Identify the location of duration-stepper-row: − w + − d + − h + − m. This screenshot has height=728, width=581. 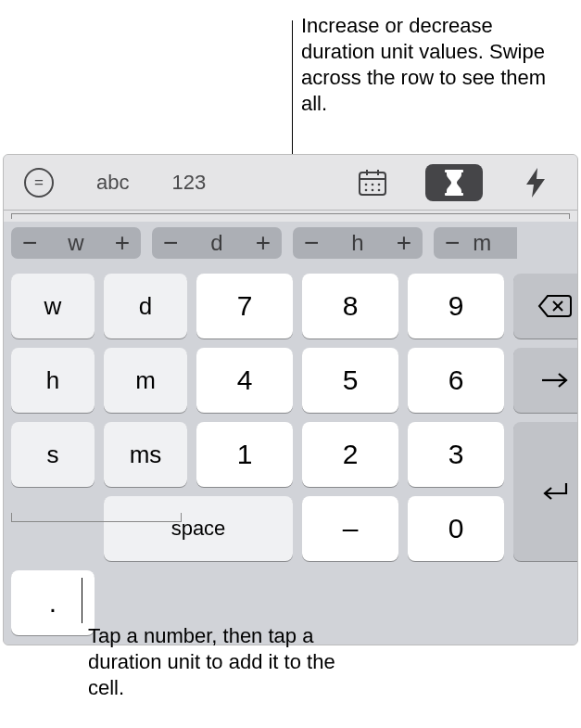
(291, 243).